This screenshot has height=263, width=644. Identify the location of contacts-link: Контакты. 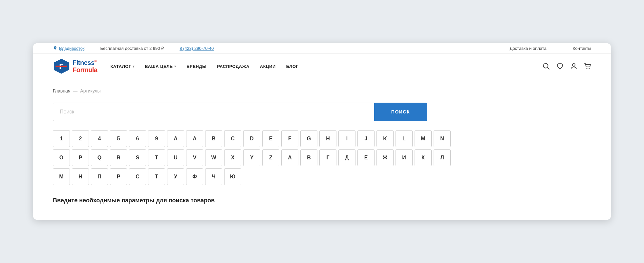
(582, 49).